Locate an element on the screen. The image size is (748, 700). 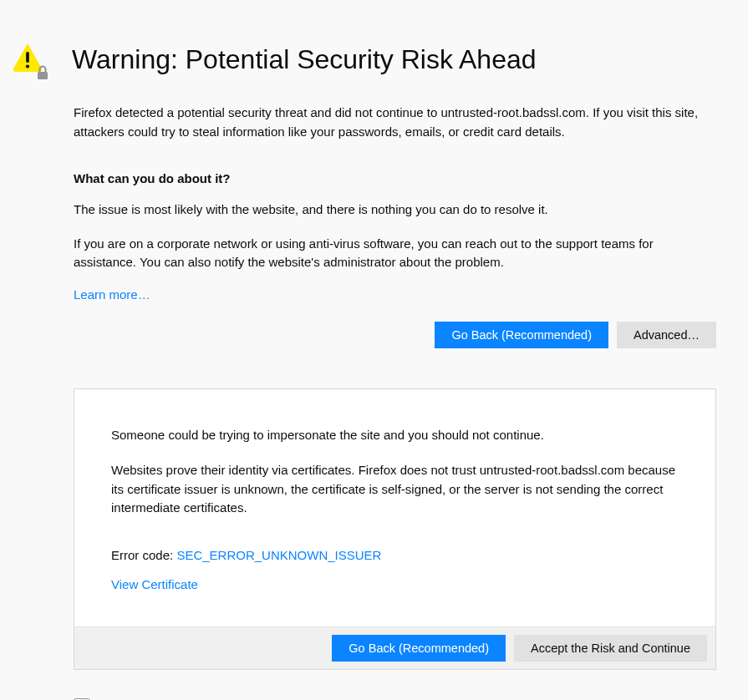
advanced-button: Advanced… is located at coordinates (667, 335).